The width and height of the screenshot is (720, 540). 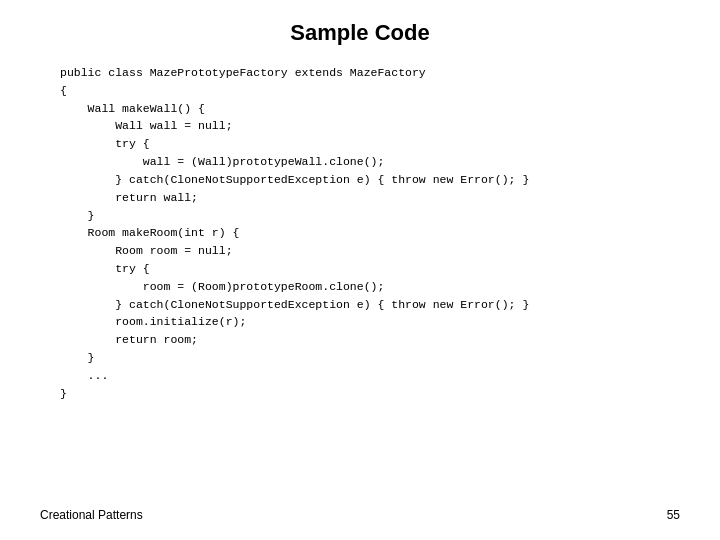 I want to click on slide-title: Sample Code, so click(x=360, y=33).